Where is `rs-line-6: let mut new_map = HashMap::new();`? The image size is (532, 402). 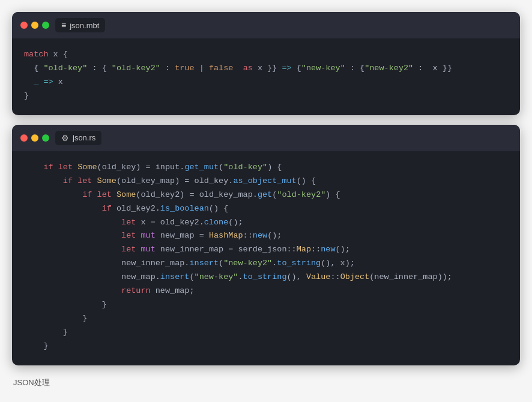 rs-line-6: let mut new_map = HashMap::new(); is located at coordinates (266, 236).